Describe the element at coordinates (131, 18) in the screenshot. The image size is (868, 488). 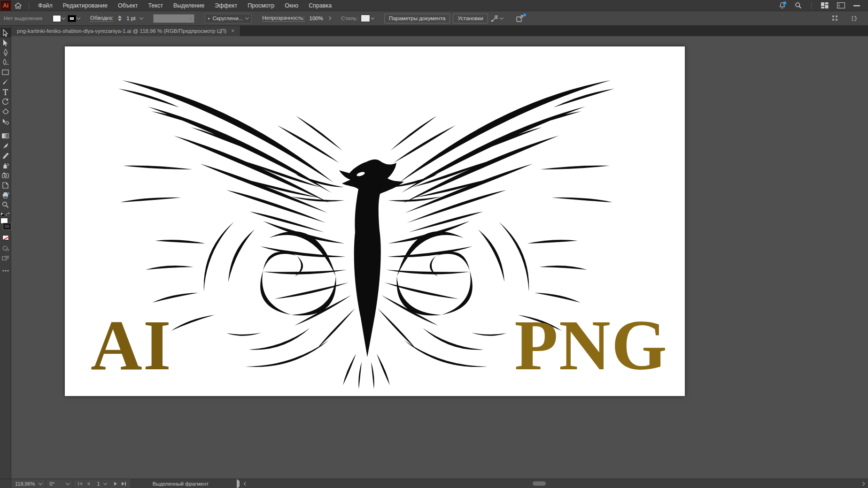
I see `stroke-weight-value: 1 pt` at that location.